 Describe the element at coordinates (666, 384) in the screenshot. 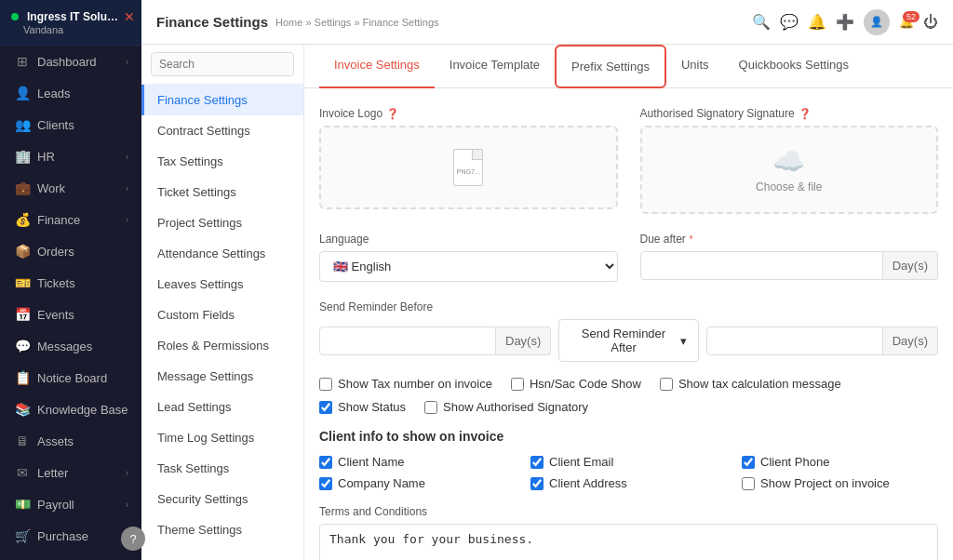

I see `show-tax-calc-msg-checkbox` at that location.